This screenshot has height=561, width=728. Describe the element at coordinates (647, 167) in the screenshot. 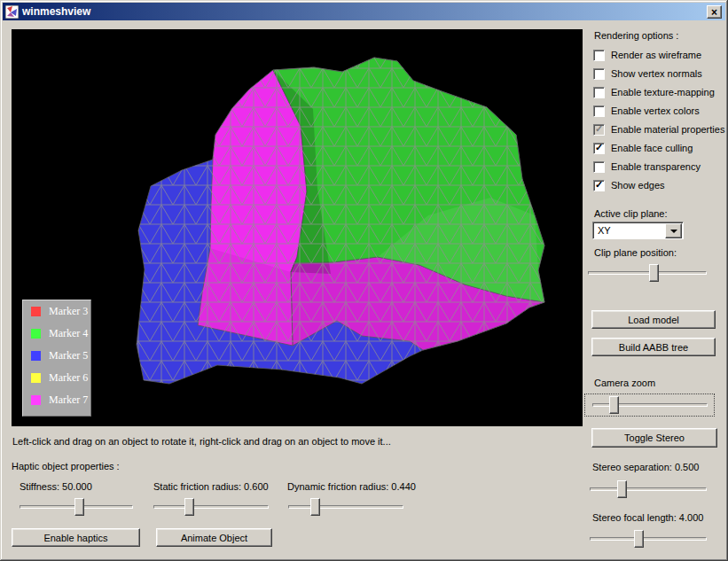

I see `option-row-enable-transparency: Enable transparency` at that location.